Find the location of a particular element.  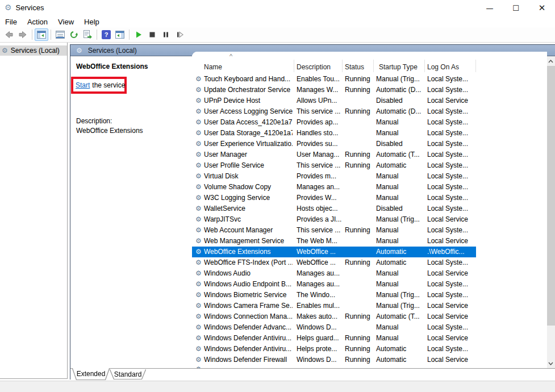

annotation-red-box: Start the service is located at coordinates (99, 85).